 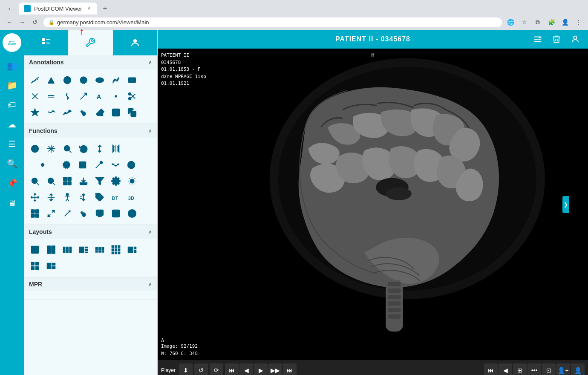 I want to click on extensions-button: 🧩, so click(x=551, y=22).